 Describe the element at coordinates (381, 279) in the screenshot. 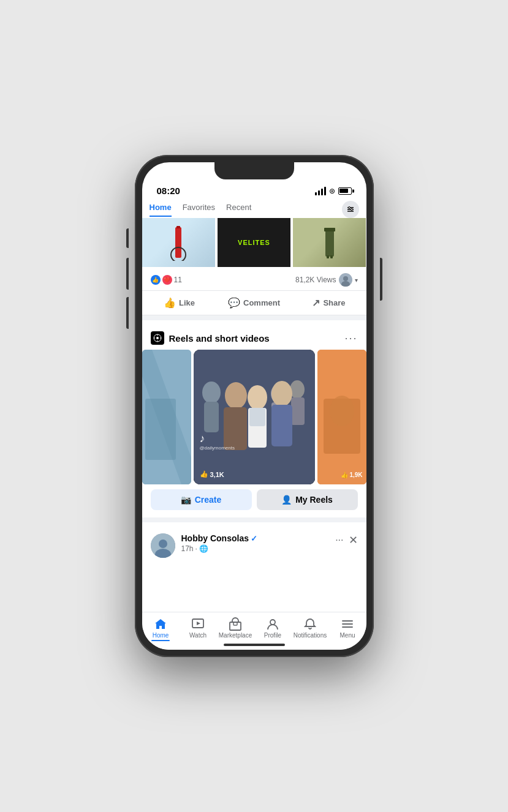

I see `side-button` at that location.